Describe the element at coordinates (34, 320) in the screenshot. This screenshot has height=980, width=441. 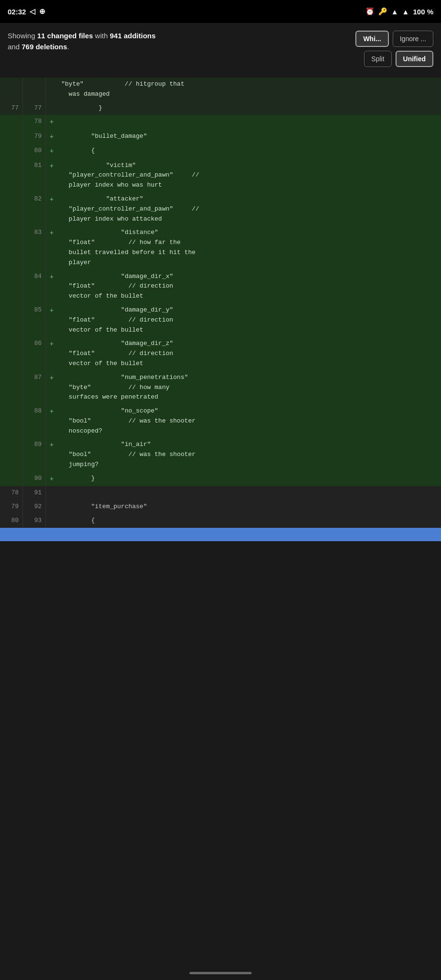
I see `line-num-new: 85` at that location.